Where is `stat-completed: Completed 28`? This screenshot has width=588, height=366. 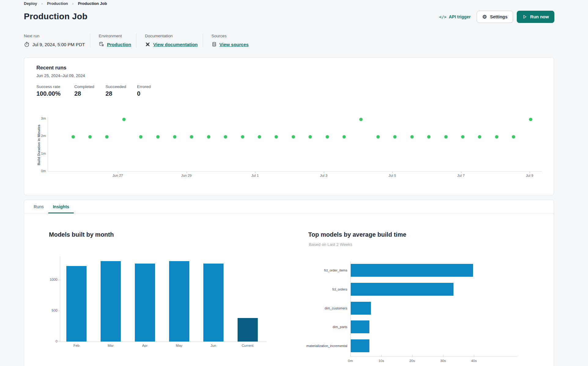
stat-completed: Completed 28 is located at coordinates (90, 91).